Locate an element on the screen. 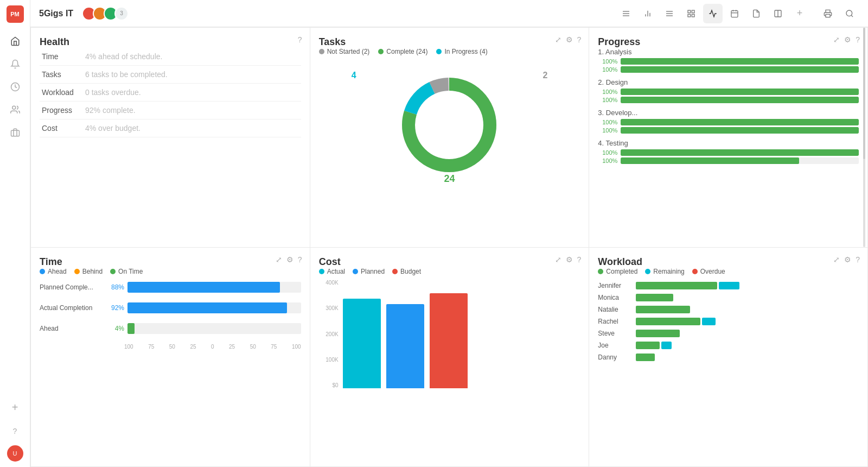 The image size is (868, 467). wl-remaining-bar is located at coordinates (666, 345).